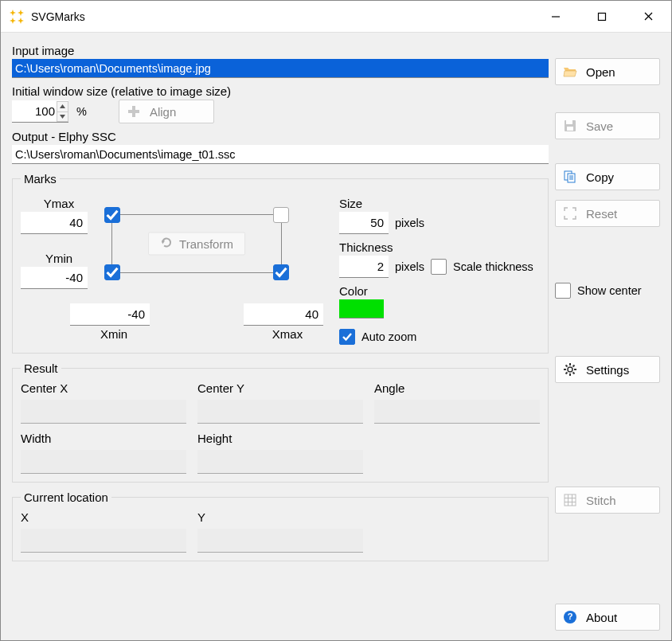 The width and height of the screenshot is (672, 641). What do you see at coordinates (570, 500) in the screenshot?
I see `grid-icon` at bounding box center [570, 500].